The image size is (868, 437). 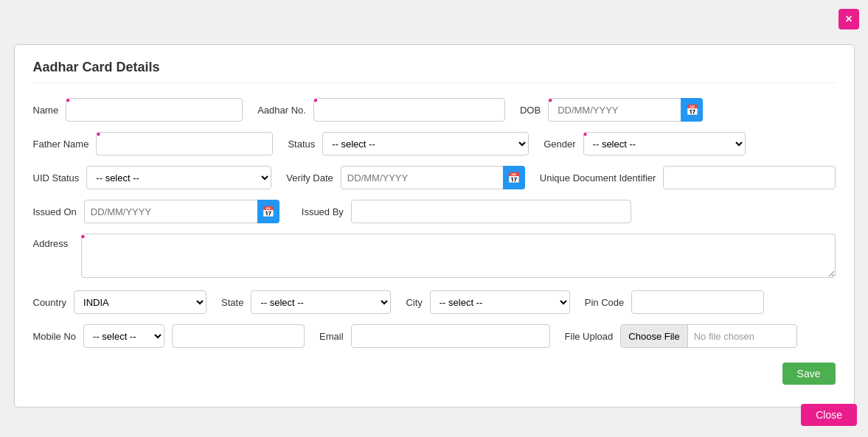 What do you see at coordinates (664, 144) in the screenshot?
I see `gender-wrapper: ● -- select --` at bounding box center [664, 144].